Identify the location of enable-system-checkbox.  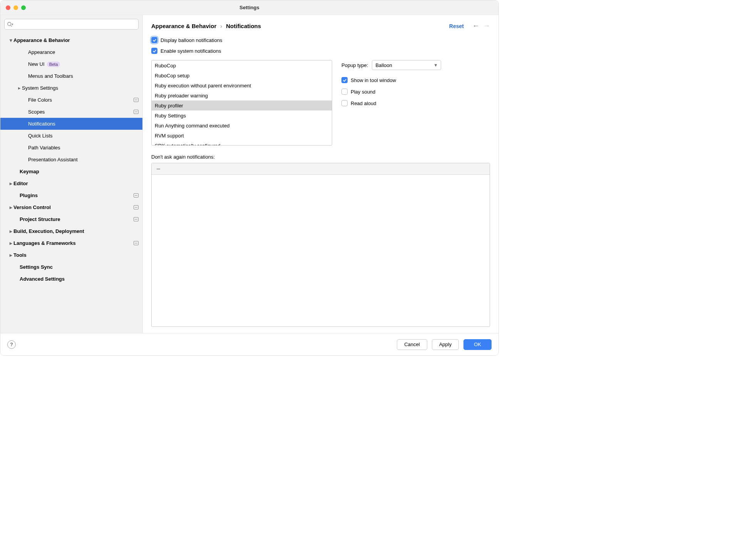
(154, 51).